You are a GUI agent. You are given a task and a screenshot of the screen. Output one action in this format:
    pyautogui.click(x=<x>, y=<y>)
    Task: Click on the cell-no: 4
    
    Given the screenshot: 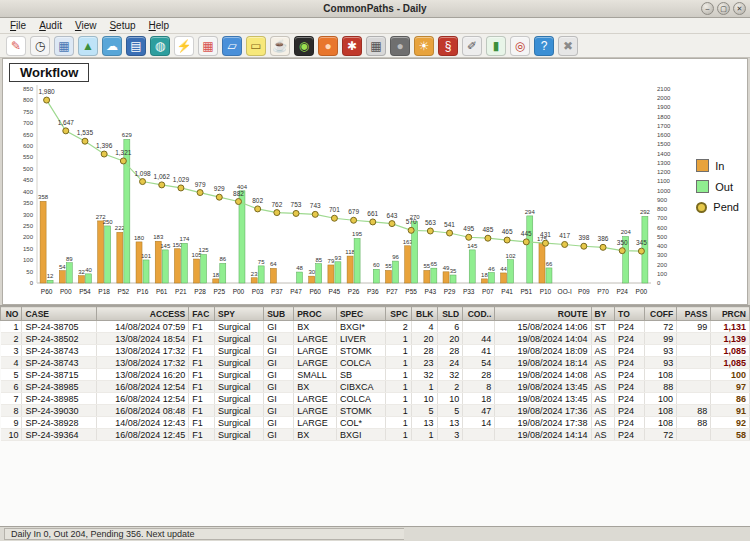 What is the action you would take?
    pyautogui.click(x=12, y=363)
    